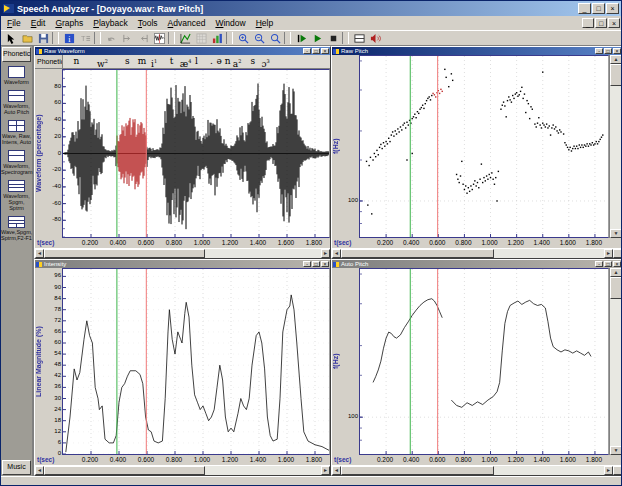  What do you see at coordinates (601, 23) in the screenshot?
I see `child-restore-button: □` at bounding box center [601, 23].